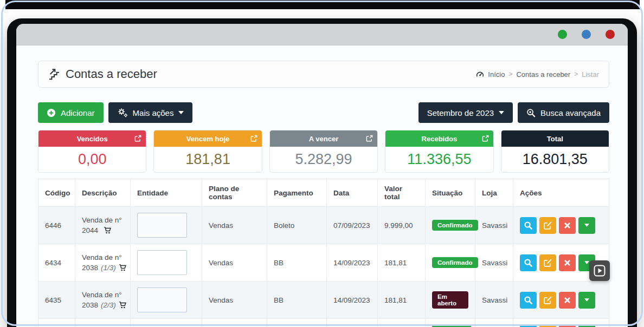 Image resolution: width=644 pixels, height=327 pixels. What do you see at coordinates (324, 139) in the screenshot?
I see `card-title: A vencer` at bounding box center [324, 139].